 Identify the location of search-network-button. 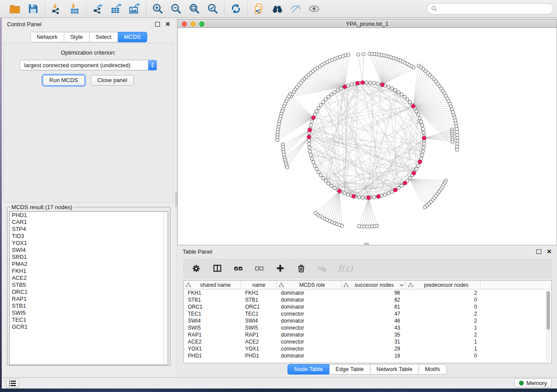
(277, 9).